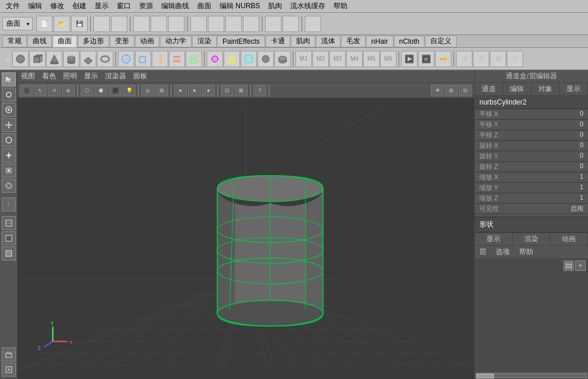 This screenshot has width=588, height=379. I want to click on bottom-tab-animate: 动画, so click(569, 239).